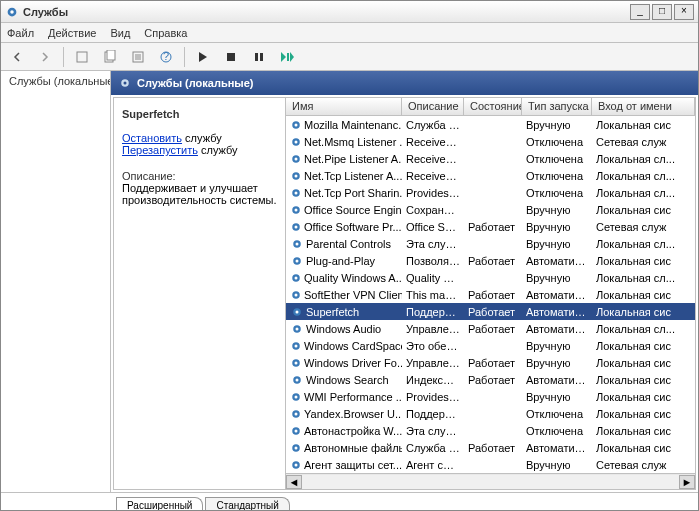 This screenshot has width=699, height=511. I want to click on help-button: ?, so click(166, 57).